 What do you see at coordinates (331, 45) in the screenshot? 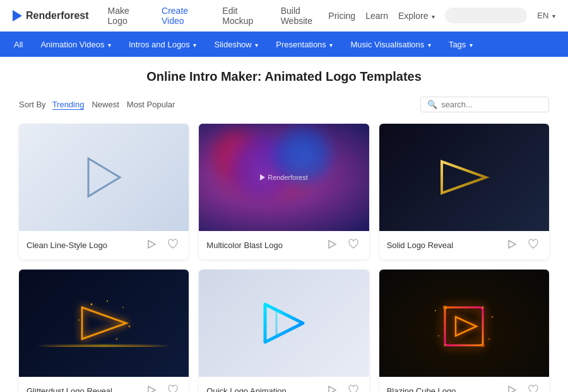
I see `presentations-chevron: ▾` at bounding box center [331, 45].